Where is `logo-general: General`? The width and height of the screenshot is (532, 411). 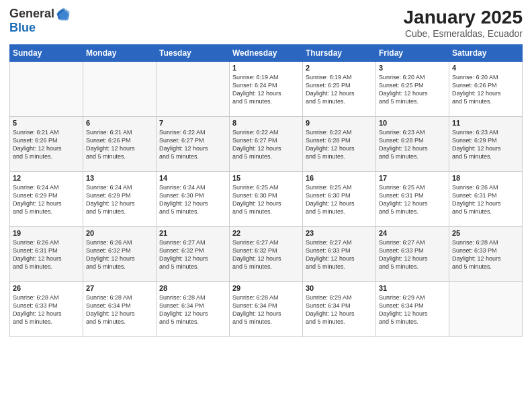
logo-general: General is located at coordinates (32, 14).